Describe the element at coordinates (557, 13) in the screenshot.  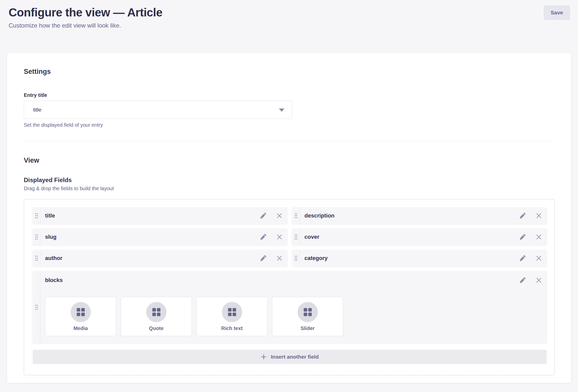
I see `save-button: Save` at that location.